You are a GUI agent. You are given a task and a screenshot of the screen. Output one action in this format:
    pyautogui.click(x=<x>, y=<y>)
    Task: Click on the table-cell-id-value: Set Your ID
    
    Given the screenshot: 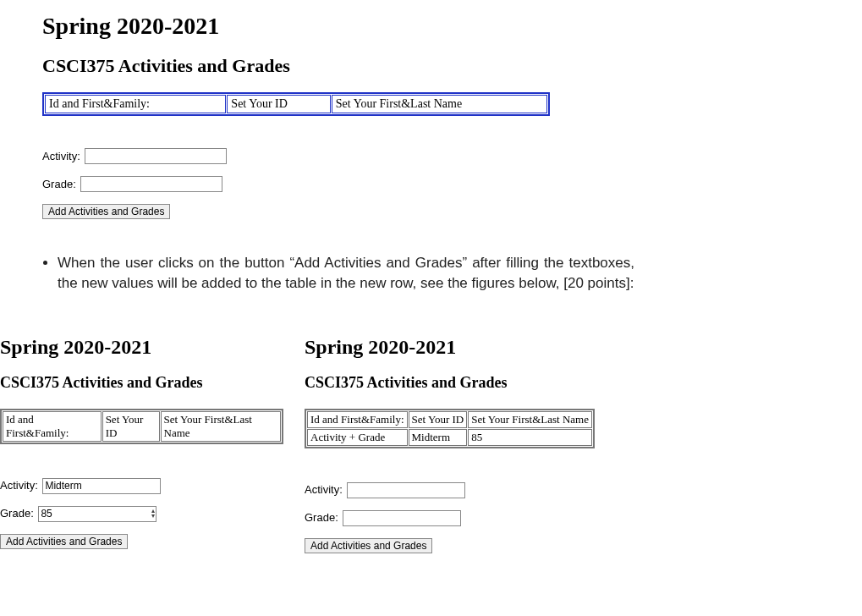 What is the action you would take?
    pyautogui.click(x=278, y=104)
    